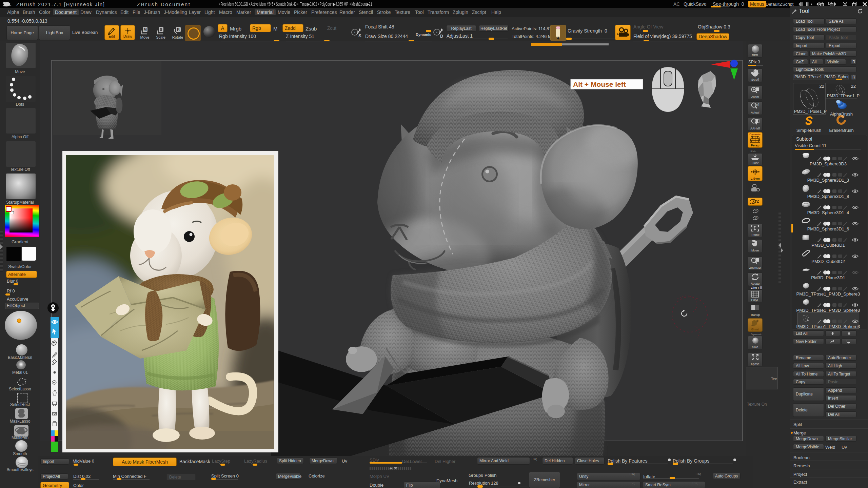  Describe the element at coordinates (758, 105) in the screenshot. I see `svg-text: x1` at that location.